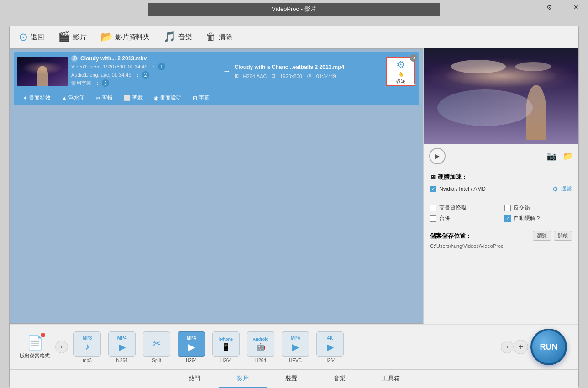 The image size is (588, 388). What do you see at coordinates (178, 37) in the screenshot?
I see `music-button: 🎵 音樂` at bounding box center [178, 37].